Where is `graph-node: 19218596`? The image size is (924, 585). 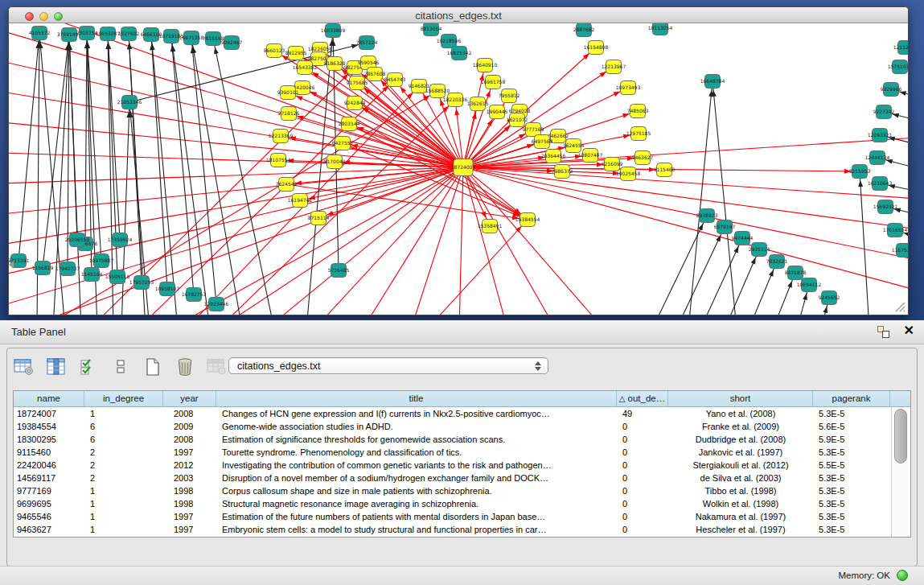 graph-node: 19218596 is located at coordinates (449, 42).